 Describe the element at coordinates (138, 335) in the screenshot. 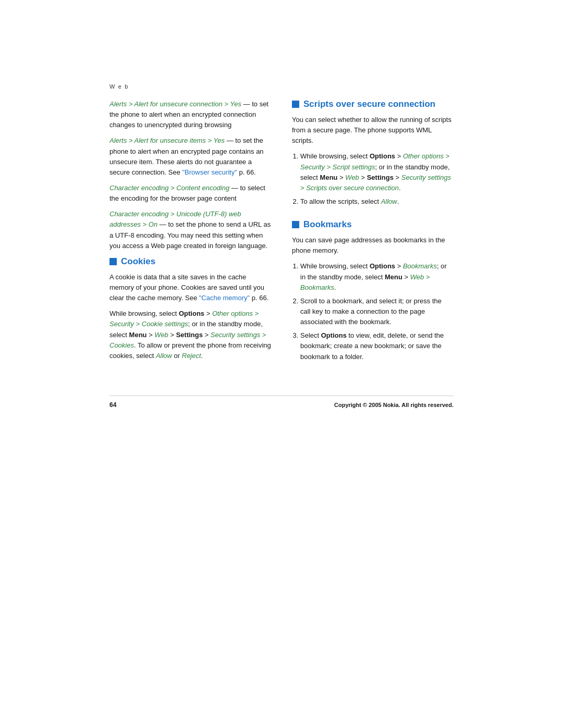

I see `cookies-menu-bold: Menu` at that location.